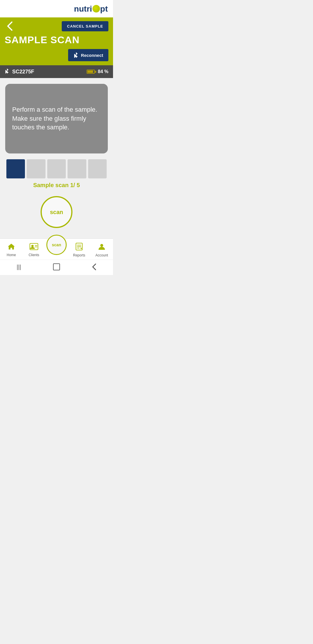 The width and height of the screenshot is (313, 644). I want to click on scan-button: scan, so click(57, 212).